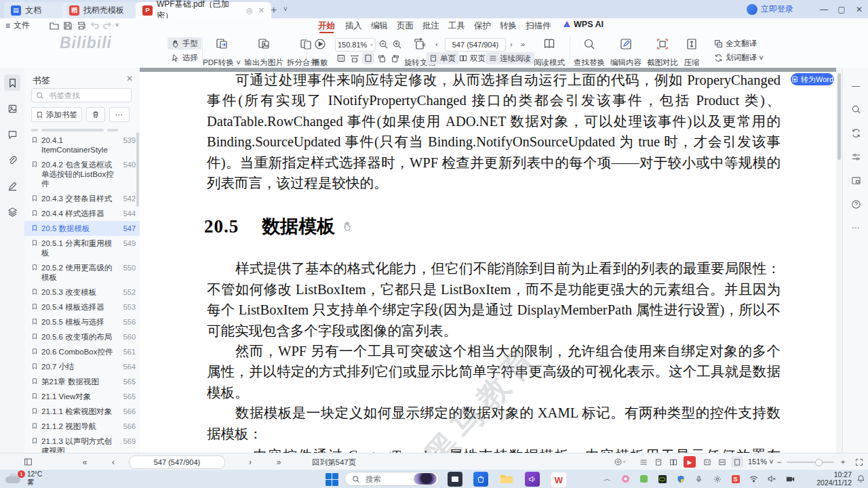 This screenshot has width=868, height=488. I want to click on statusbar-page-box: 547 (547/904), so click(177, 462).